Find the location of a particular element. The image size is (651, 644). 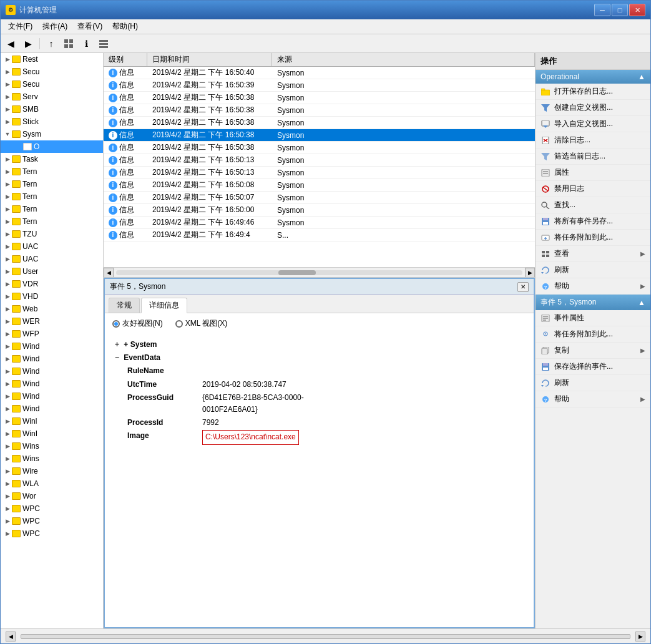

menu-action: 操作(A) is located at coordinates (55, 26).